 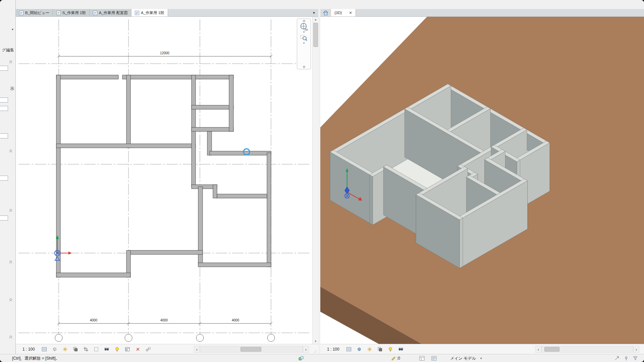 What do you see at coordinates (301, 359) in the screenshot?
I see `worksharing-icon` at bounding box center [301, 359].